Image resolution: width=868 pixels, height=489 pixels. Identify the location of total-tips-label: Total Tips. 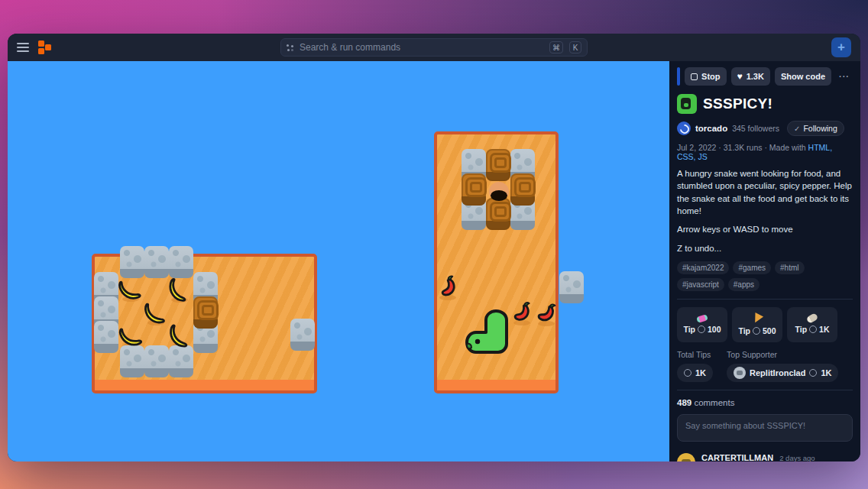
(695, 355).